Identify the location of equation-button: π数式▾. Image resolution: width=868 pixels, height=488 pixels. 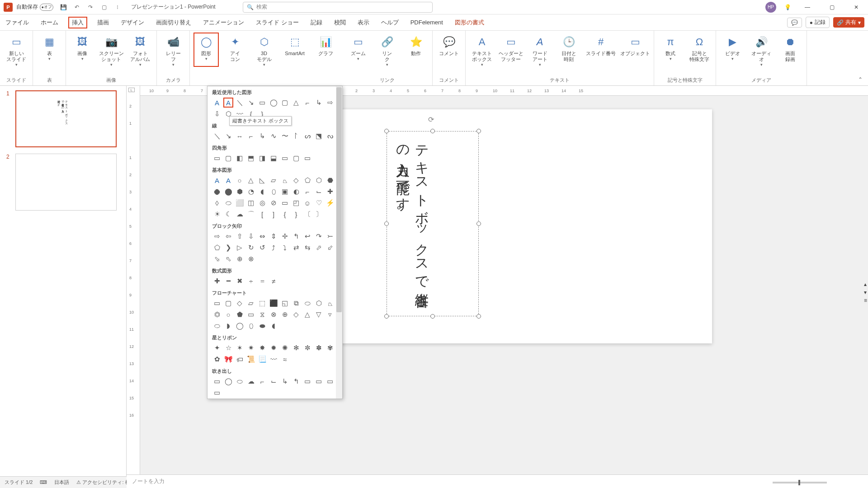
(670, 47).